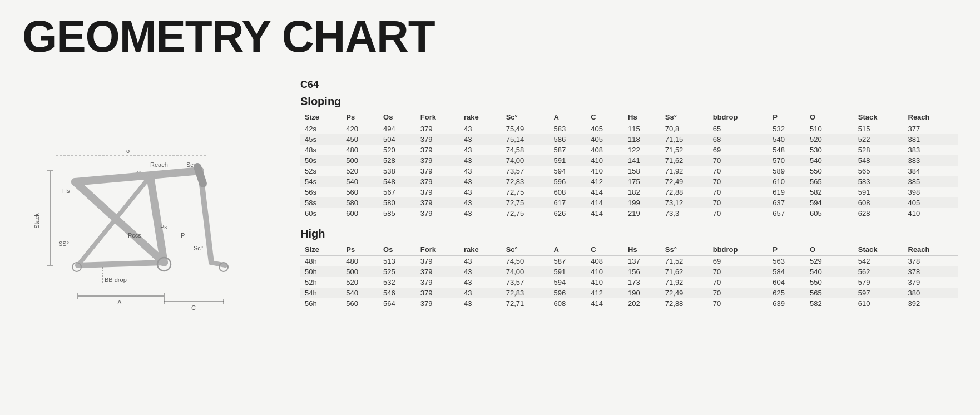  Describe the element at coordinates (526, 150) in the screenshot. I see `cell-2-5: 74,58` at that location.